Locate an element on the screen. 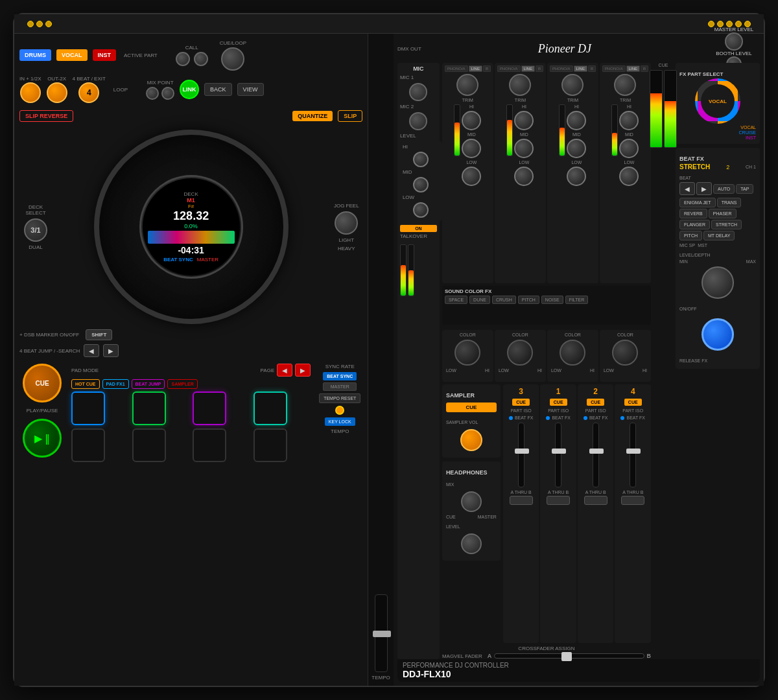 The image size is (778, 700). view-button: VIEW is located at coordinates (250, 89).